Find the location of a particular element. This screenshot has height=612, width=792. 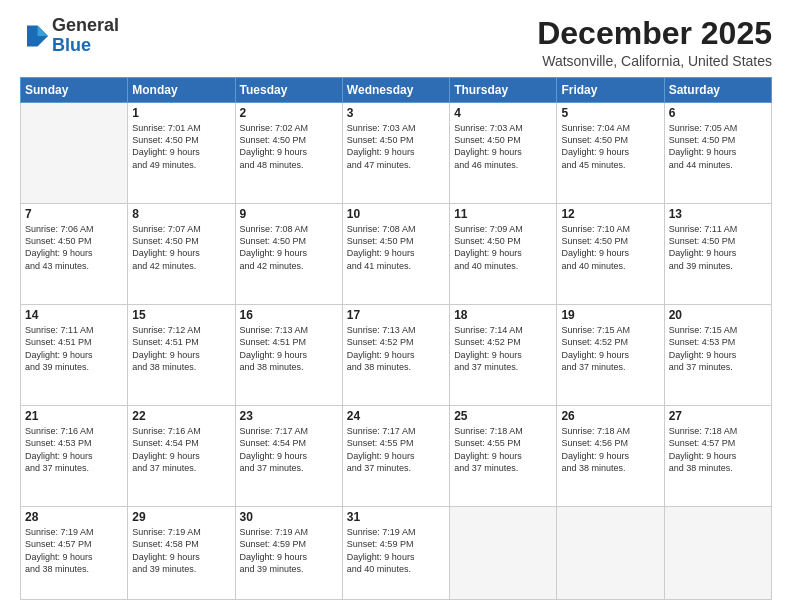

day-info: Sunrise: 7:11 AM Sunset: 4:50 PM Dayligh… is located at coordinates (718, 248).